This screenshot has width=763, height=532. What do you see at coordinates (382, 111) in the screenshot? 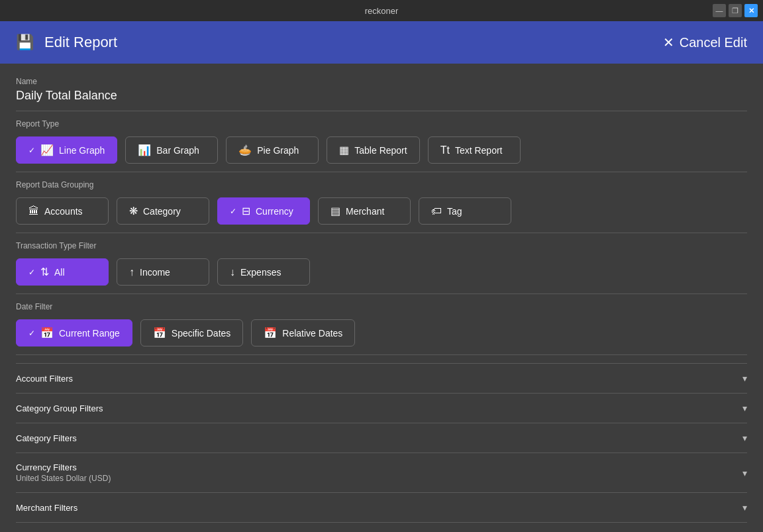
I see `name-divider` at bounding box center [382, 111].